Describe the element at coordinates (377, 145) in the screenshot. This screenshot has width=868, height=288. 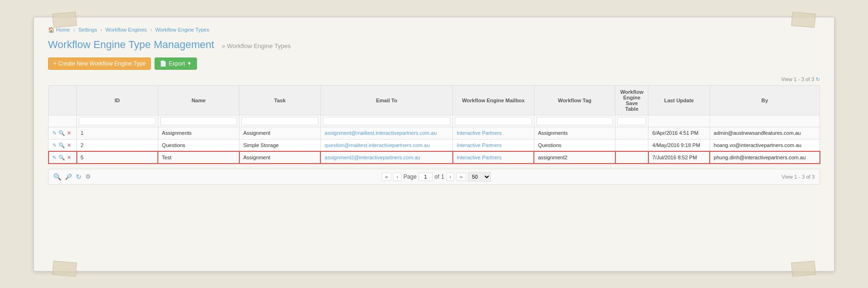
I see `email-link-2: question@mailtest.interactivepartners.co…` at that location.